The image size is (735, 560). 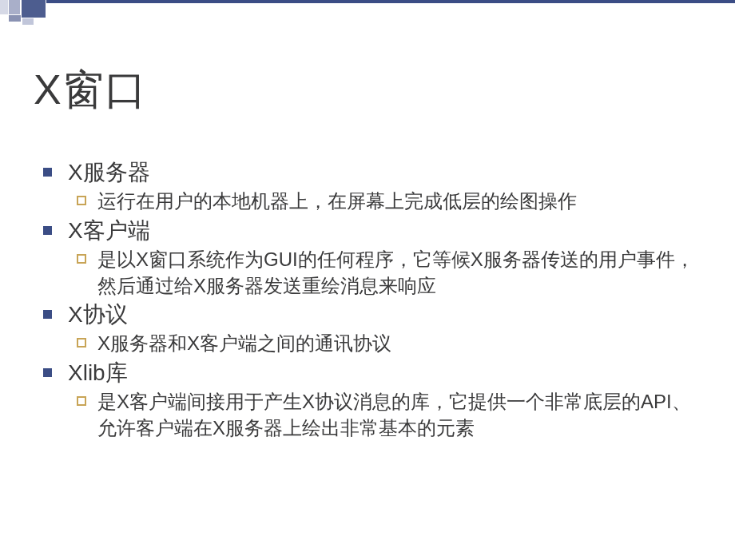 What do you see at coordinates (390, 273) in the screenshot?
I see `sub-list-item: 是以X窗口系统作为GUI的任何程序，它等候X服务器传送的用户事件，然后通过给X服…` at bounding box center [390, 273].